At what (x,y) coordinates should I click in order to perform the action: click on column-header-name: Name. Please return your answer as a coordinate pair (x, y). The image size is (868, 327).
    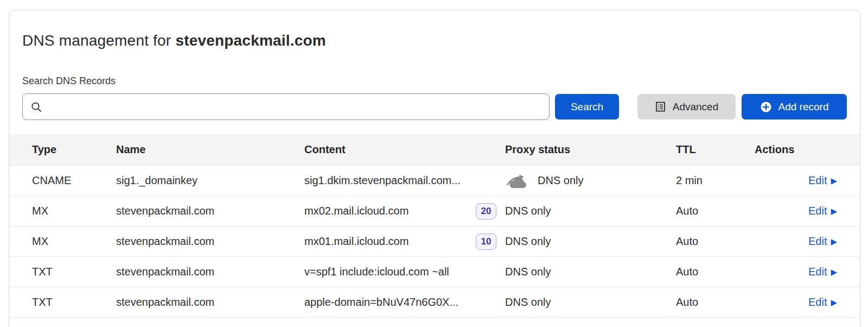
    Looking at the image, I should click on (210, 150).